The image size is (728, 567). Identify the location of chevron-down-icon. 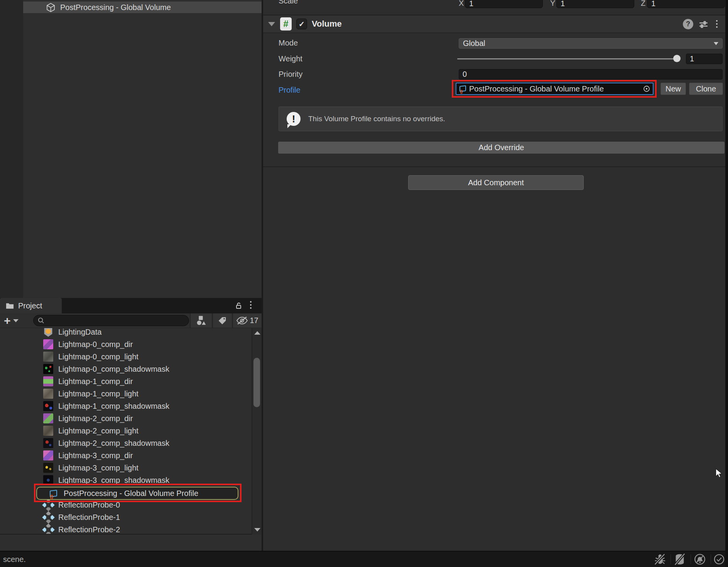
(16, 321).